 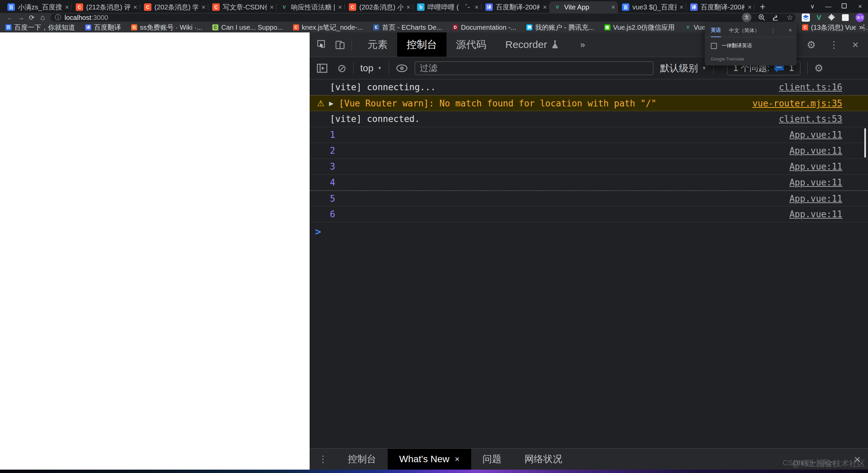 I want to click on devtools-tab-recorder: Recorder, so click(x=532, y=45).